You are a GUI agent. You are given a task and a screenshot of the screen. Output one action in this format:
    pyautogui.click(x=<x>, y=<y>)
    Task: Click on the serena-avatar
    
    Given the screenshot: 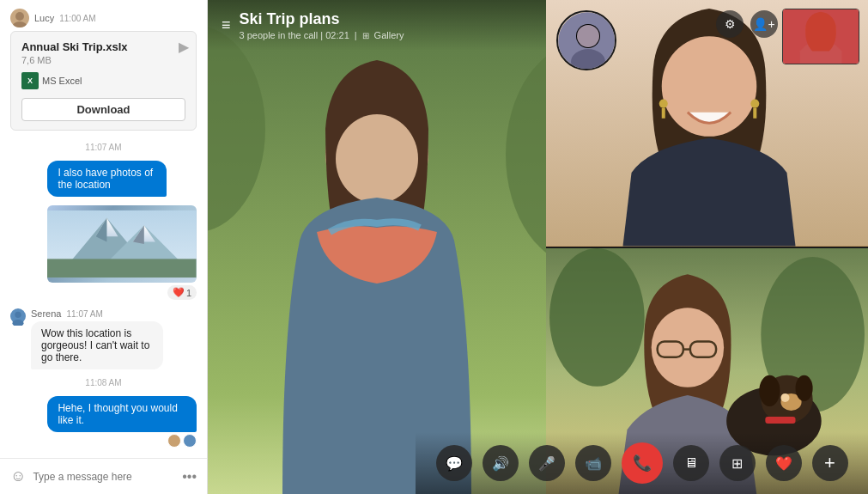 What is the action you would take?
    pyautogui.click(x=18, y=316)
    